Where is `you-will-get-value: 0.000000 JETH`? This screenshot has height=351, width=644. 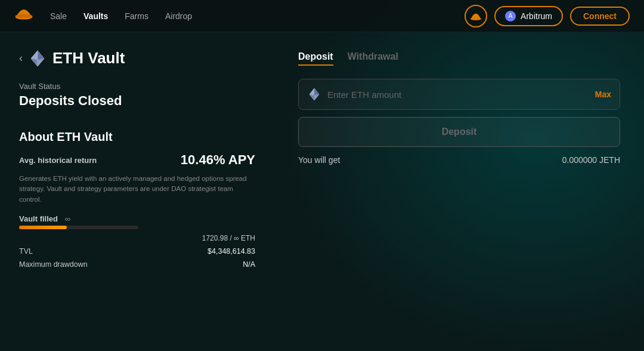 you-will-get-value: 0.000000 JETH is located at coordinates (592, 160).